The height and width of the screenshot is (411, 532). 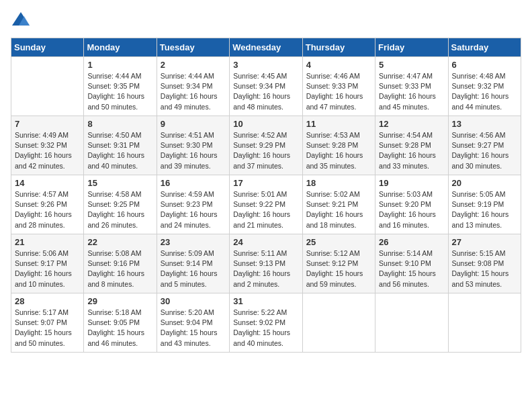 What do you see at coordinates (193, 269) in the screenshot?
I see `day-info: Sunrise: 5:09 AM Sunset: 9:14 PM Dayligh…` at bounding box center [193, 269].